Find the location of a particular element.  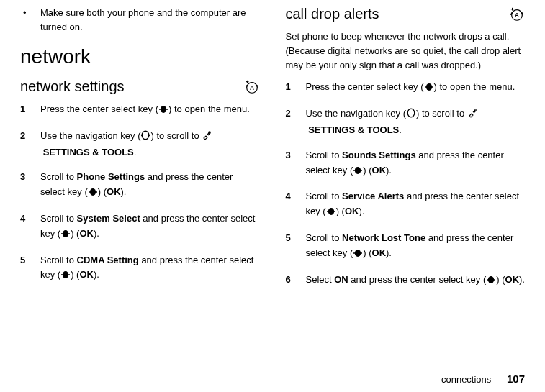

step-text: Scroll to CDMA Setting and press the cen… is located at coordinates (150, 269).